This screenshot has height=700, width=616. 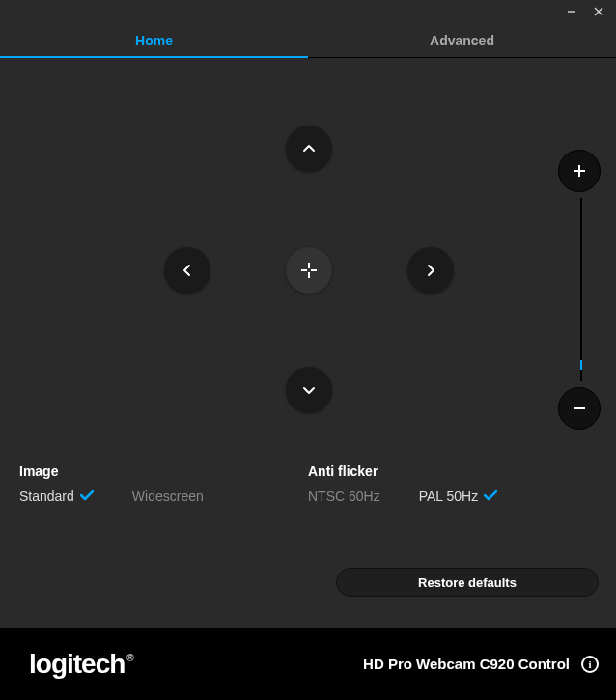 I want to click on pan-down-button, so click(x=309, y=390).